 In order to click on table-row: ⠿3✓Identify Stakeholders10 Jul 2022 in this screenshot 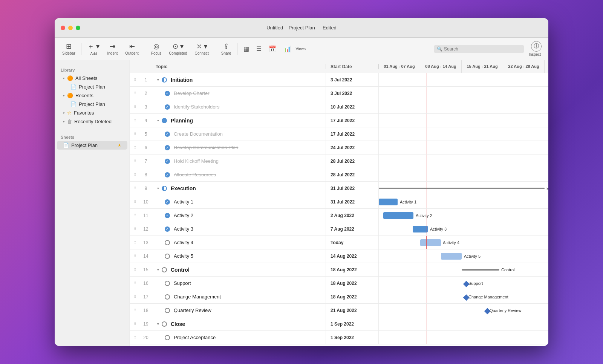, I will do `click(339, 107)`.